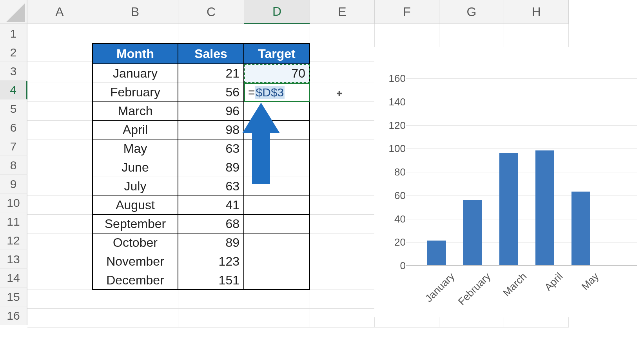 The width and height of the screenshot is (644, 362). Describe the element at coordinates (60, 318) in the screenshot. I see `cell-A16` at that location.